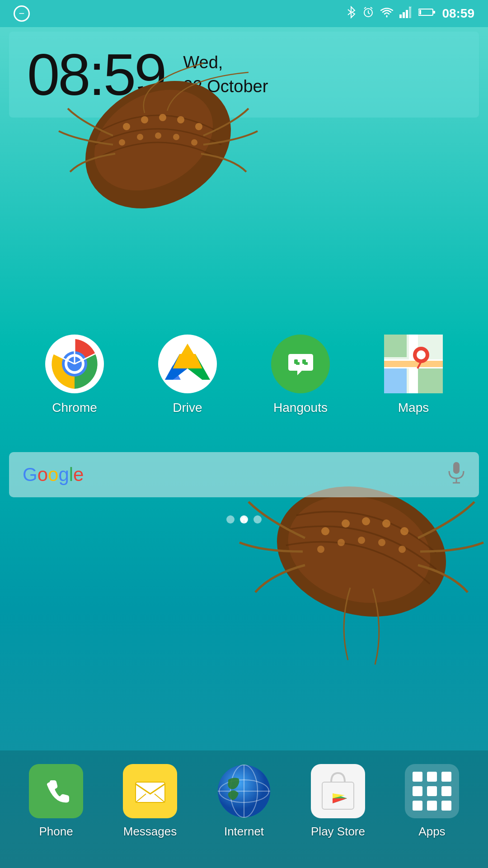 The image size is (488, 868). Describe the element at coordinates (410, 8) in the screenshot. I see `svg-text: R` at that location.